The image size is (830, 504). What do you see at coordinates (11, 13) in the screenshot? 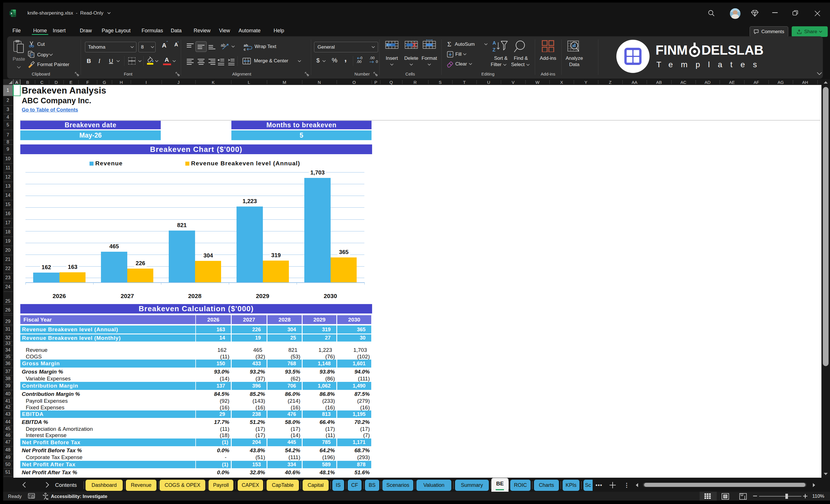
I see `svg-text: x` at bounding box center [11, 13].